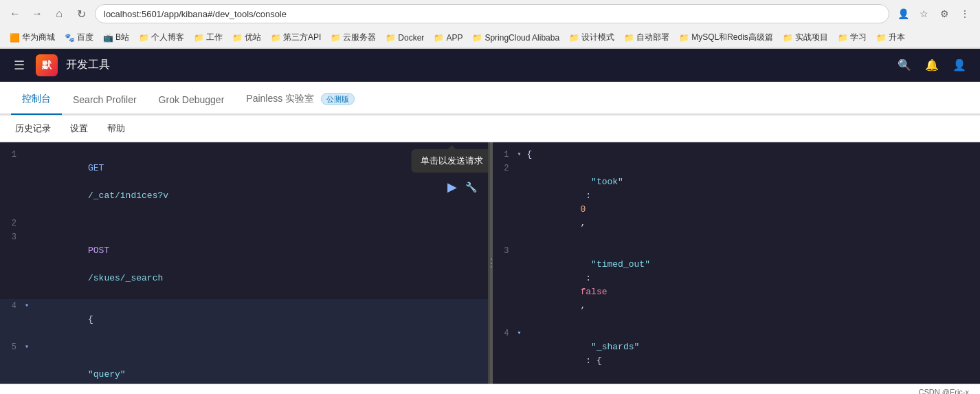  Describe the element at coordinates (737, 354) in the screenshot. I see `output-line-4: 4 ▾ "_shards" : {` at that location.